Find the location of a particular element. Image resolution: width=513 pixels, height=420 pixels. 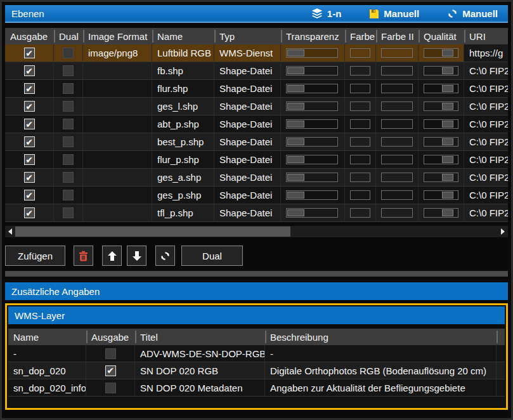

layer-order-toggle: 1-n is located at coordinates (327, 14).